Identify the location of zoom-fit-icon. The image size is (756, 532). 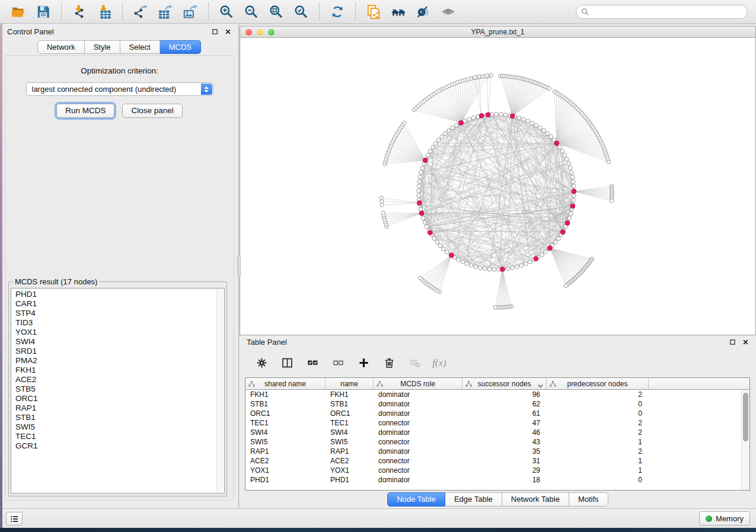
(276, 12).